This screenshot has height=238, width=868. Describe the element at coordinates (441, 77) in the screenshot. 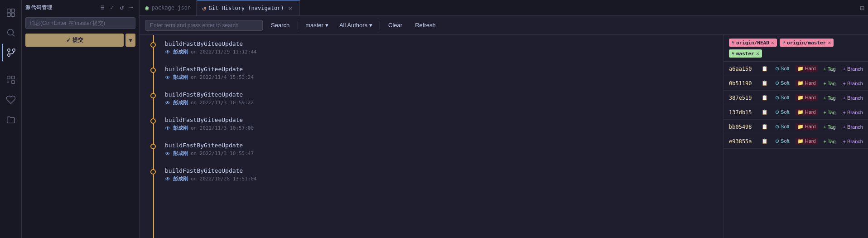

I see `commit-meta: 👁 彭成刚 on 2022/11/4 15:53:24` at that location.